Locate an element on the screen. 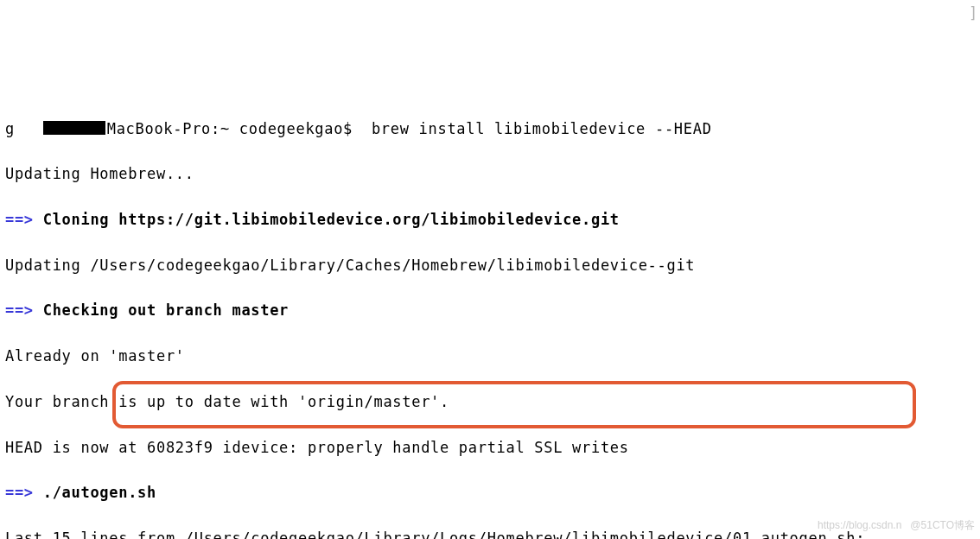  output-line: ==> ./autogen.sh is located at coordinates (490, 492).